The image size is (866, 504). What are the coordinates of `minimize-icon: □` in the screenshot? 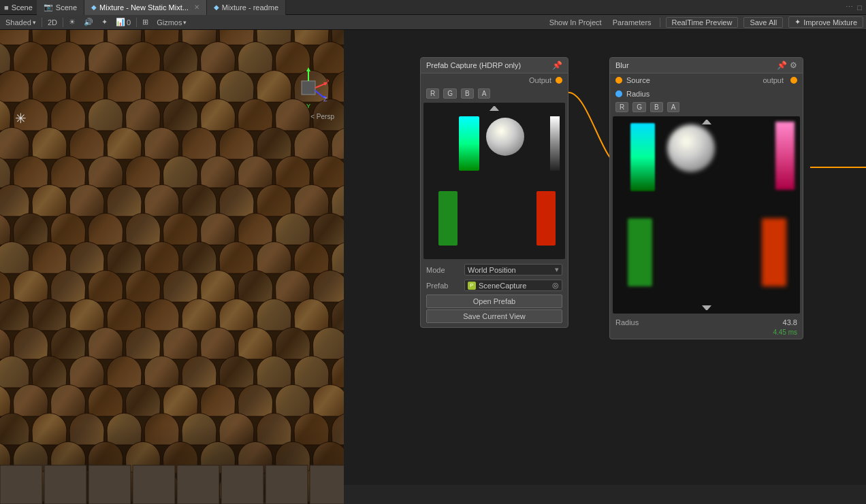 It's located at (859, 7).